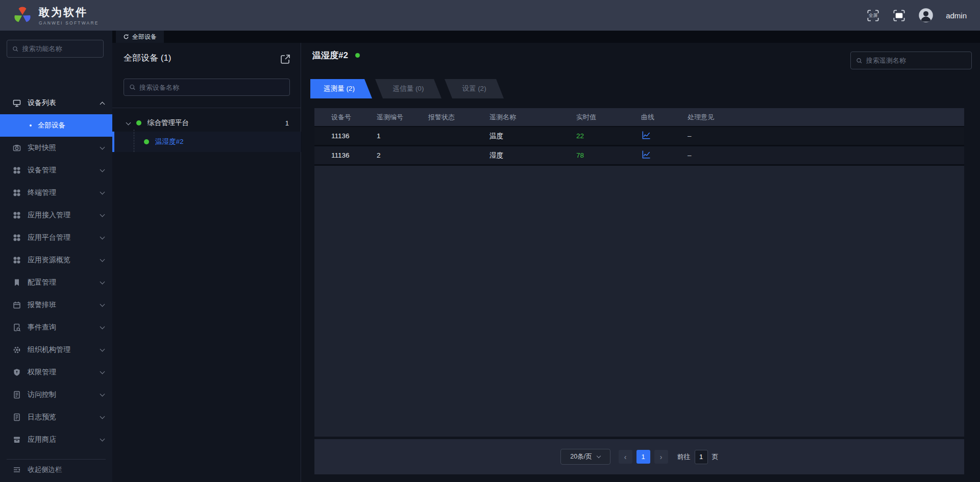 This screenshot has height=482, width=980. Describe the element at coordinates (17, 350) in the screenshot. I see `gear-icon` at that location.